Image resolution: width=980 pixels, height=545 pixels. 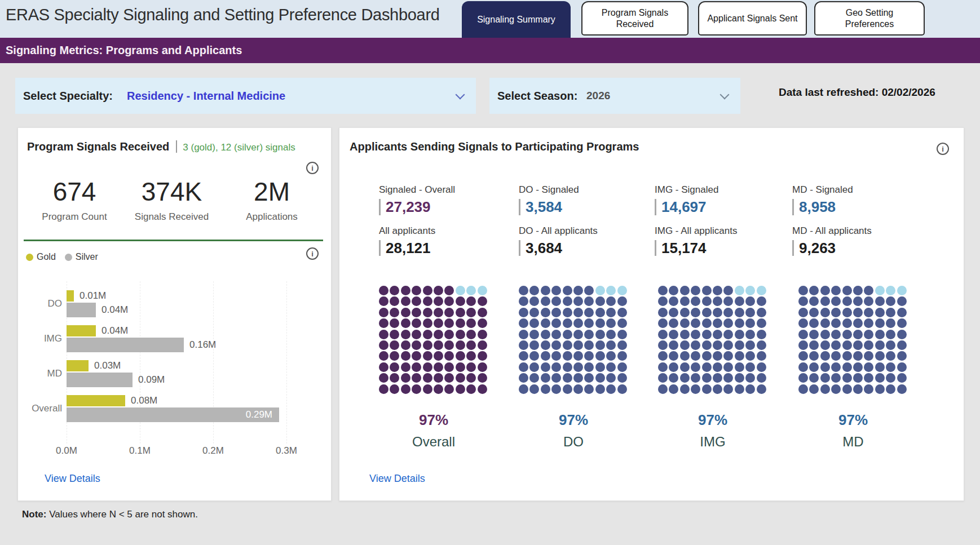 What do you see at coordinates (635, 18) in the screenshot?
I see `tab-program-signals-received: Program Signals Received` at bounding box center [635, 18].